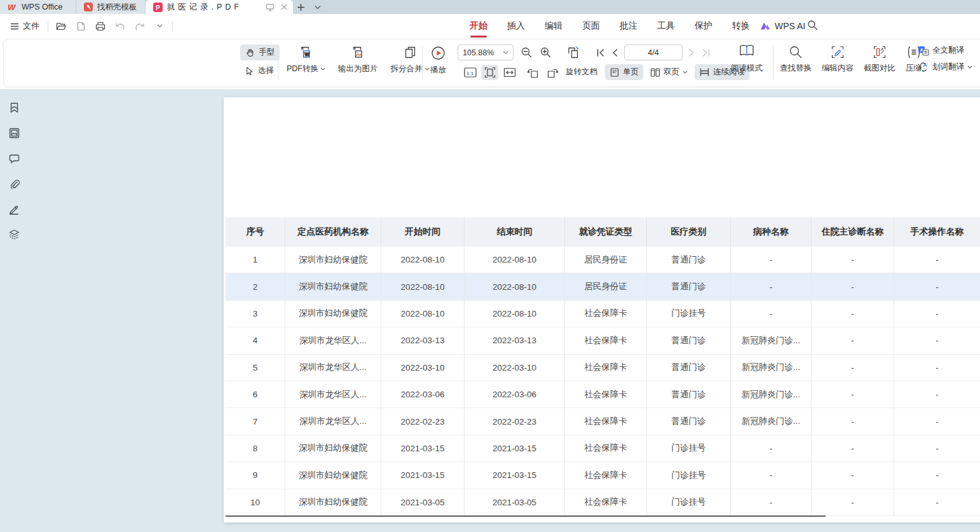  Describe the element at coordinates (704, 26) in the screenshot. I see `menu-tab: 保护` at that location.